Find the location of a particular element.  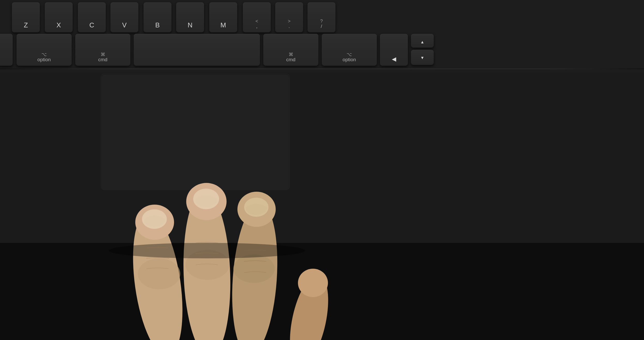

keyboard-separator is located at coordinates (322, 69).